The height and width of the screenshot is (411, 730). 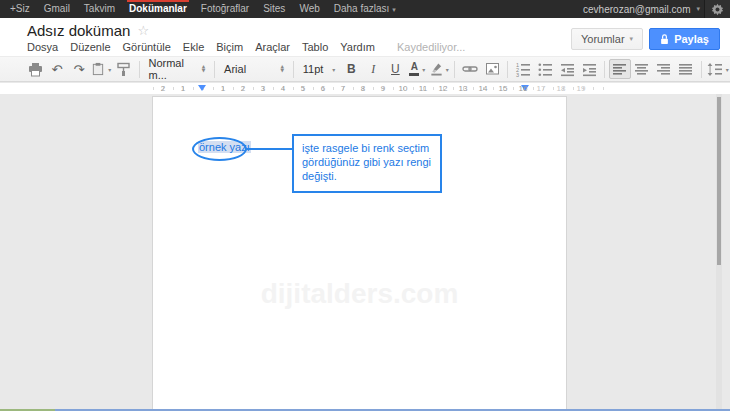 I want to click on save-status: Kaydediliyor..., so click(x=431, y=47).